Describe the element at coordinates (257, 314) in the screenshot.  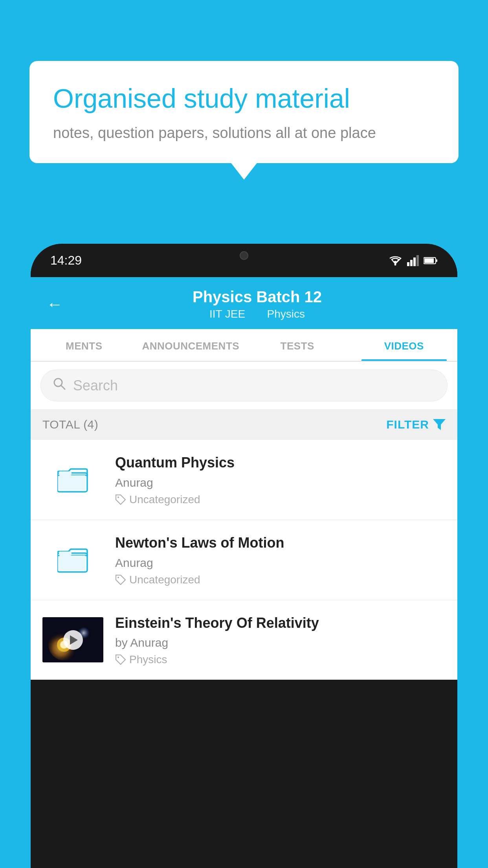
I see `header-subtitle: IIT JEE Physics` at that location.